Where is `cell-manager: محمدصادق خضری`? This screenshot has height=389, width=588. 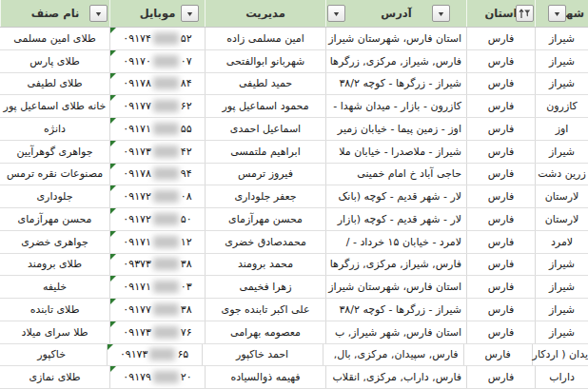 cell-manager: محمدصادق خضری is located at coordinates (265, 242).